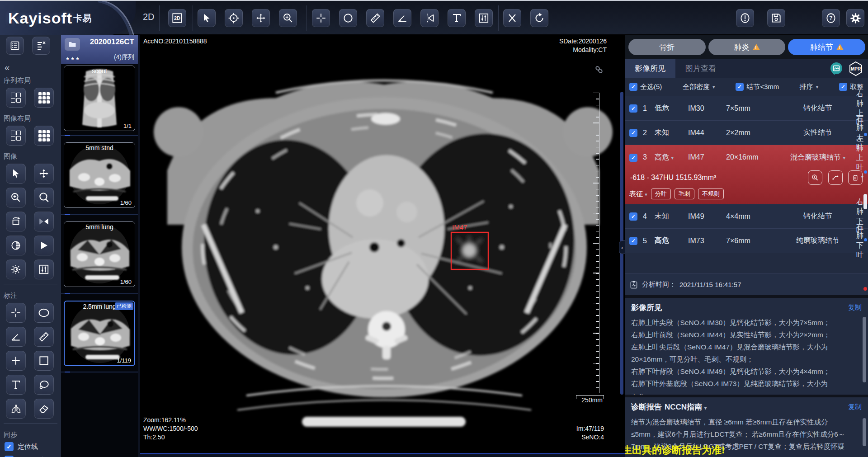 This screenshot has height=457, width=868. I want to click on crosshair-button, so click(321, 18).